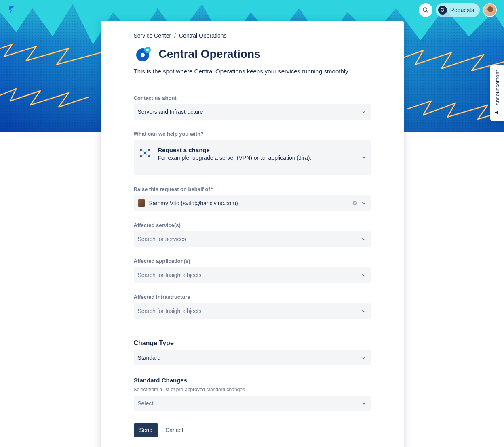  What do you see at coordinates (174, 430) in the screenshot?
I see `cancel-button: Cancel` at bounding box center [174, 430].